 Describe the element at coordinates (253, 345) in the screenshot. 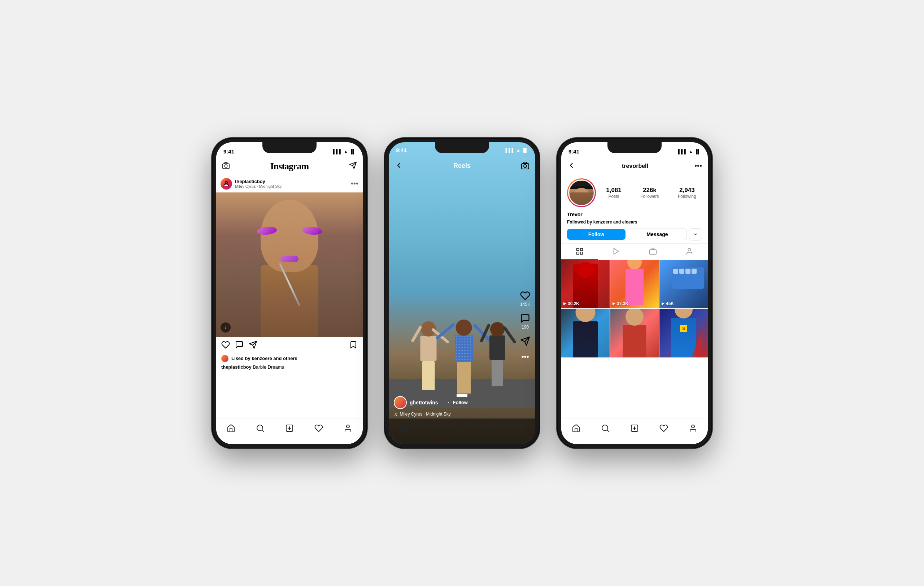

I see `share-icon` at that location.